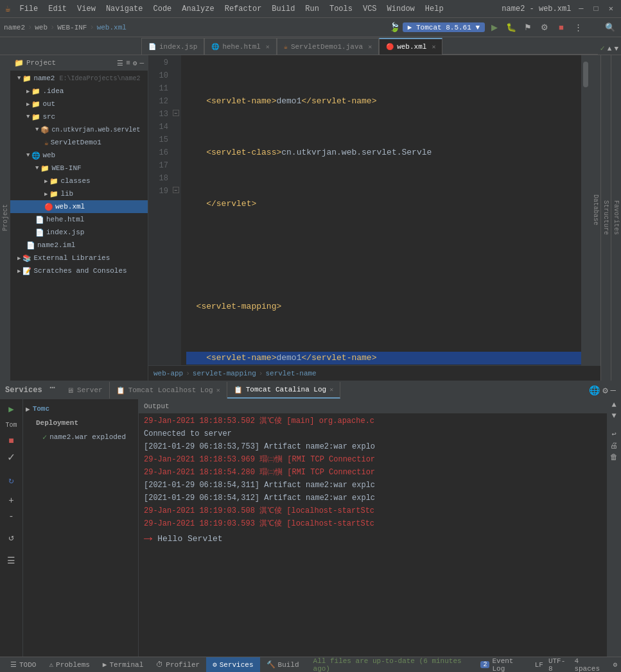 The image size is (621, 672). Describe the element at coordinates (79, 91) in the screenshot. I see `tree-idea: ▶ 📁 .idea` at that location.